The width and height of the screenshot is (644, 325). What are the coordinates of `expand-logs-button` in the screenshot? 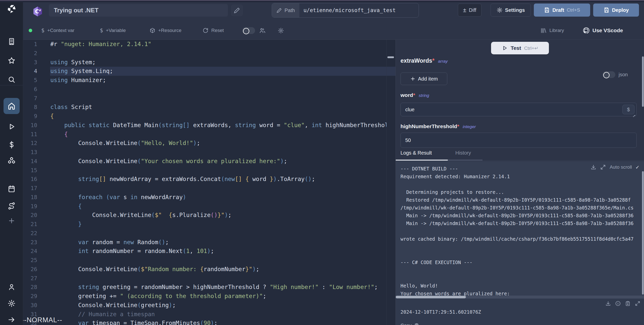 It's located at (603, 167).